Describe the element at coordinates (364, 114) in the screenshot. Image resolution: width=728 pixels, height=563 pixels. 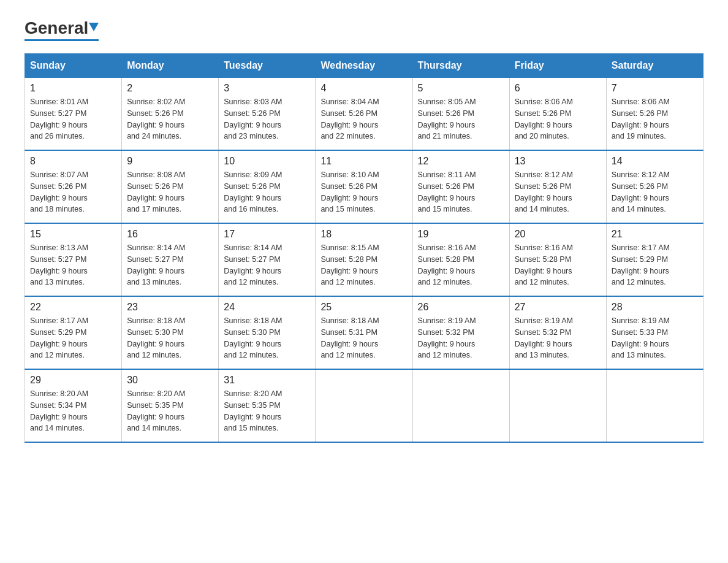
I see `week-row-1: 1 Sunrise: 8:01 AMSunset: 5:27 PMDayligh…` at that location.